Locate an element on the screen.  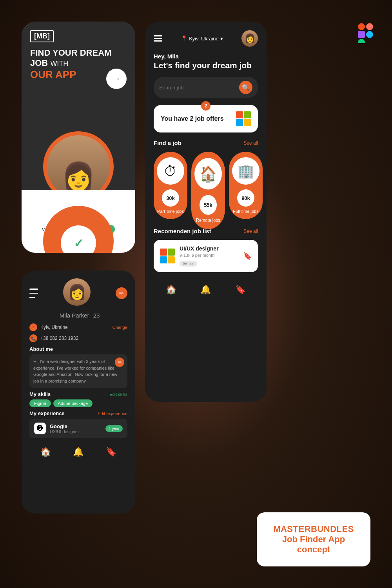
search-bar: 🔍 is located at coordinates (206, 87).